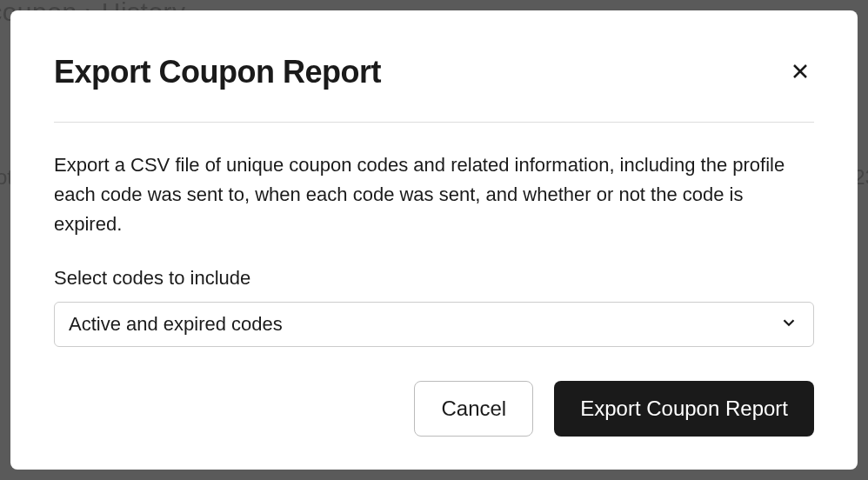 Image resolution: width=868 pixels, height=480 pixels. What do you see at coordinates (800, 73) in the screenshot?
I see `close-icon` at bounding box center [800, 73].